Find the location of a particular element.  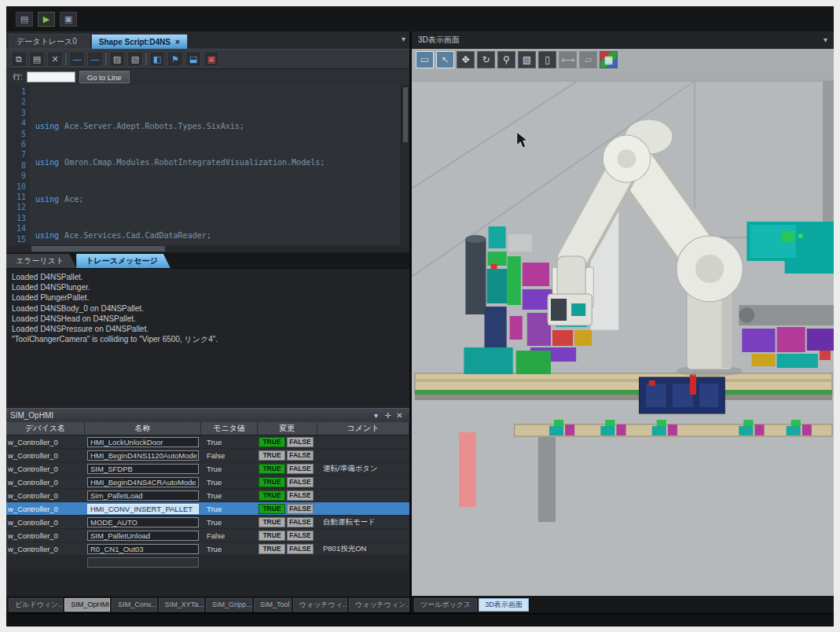

cursor-icon: ↖ is located at coordinates (445, 60).